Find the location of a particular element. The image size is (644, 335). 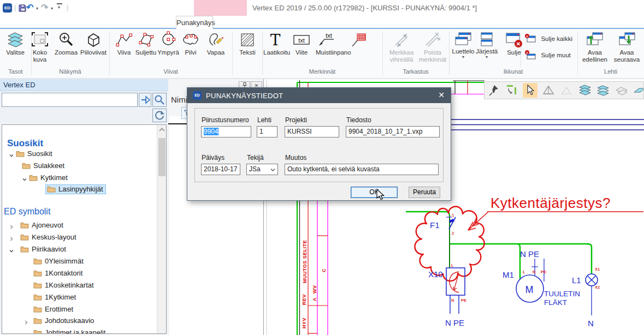

tree-item-piirikaaviot: Piirikaaviot is located at coordinates (80, 250).